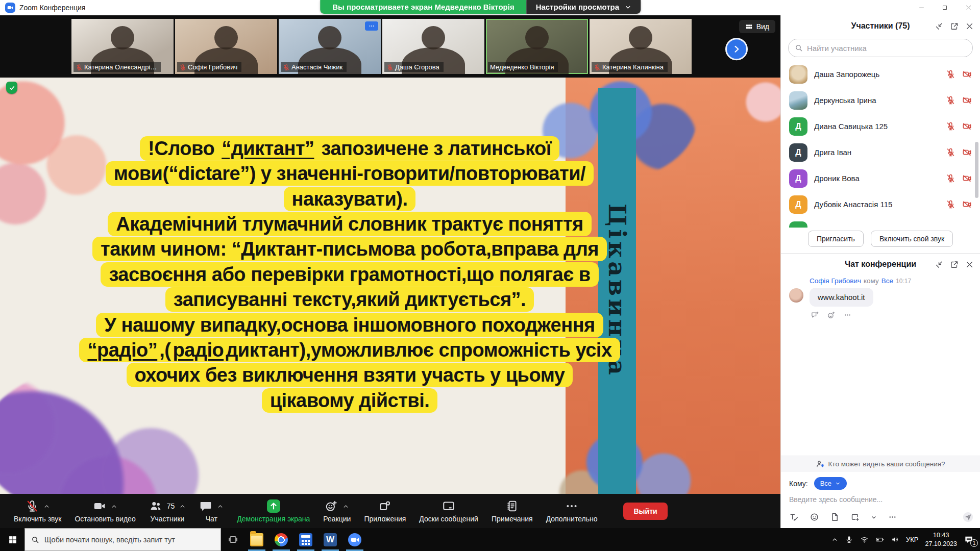 This screenshot has height=551, width=980. What do you see at coordinates (641, 46) in the screenshot?
I see `video-tile: Катерина Калинкіна` at bounding box center [641, 46].